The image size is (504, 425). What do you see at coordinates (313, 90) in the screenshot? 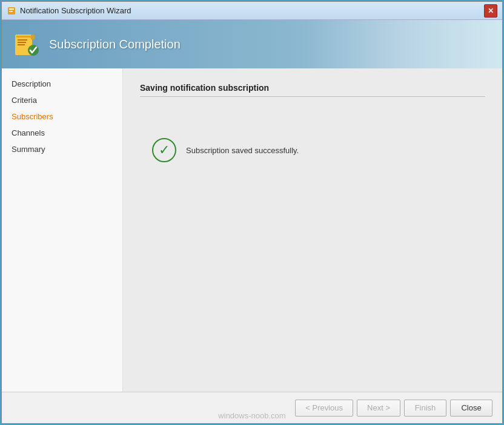
I see `section-title: Saving notification subscription` at bounding box center [313, 90].